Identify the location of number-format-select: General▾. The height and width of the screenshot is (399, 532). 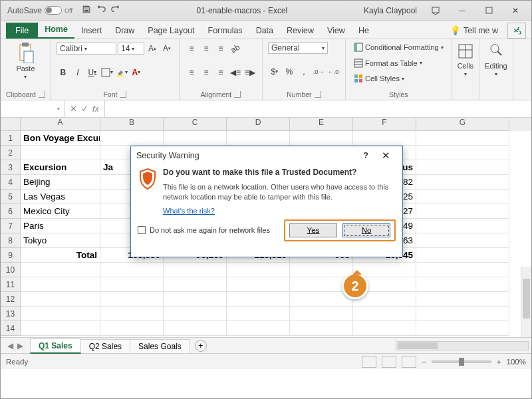
(298, 48).